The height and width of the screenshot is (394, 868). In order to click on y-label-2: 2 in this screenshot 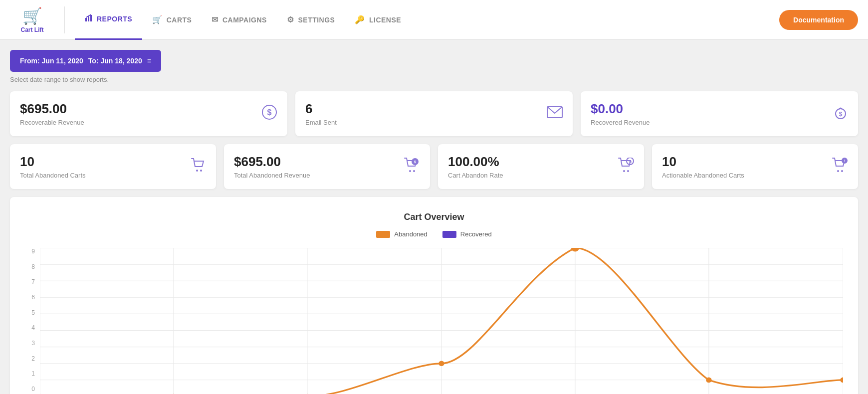, I will do `click(33, 359)`.